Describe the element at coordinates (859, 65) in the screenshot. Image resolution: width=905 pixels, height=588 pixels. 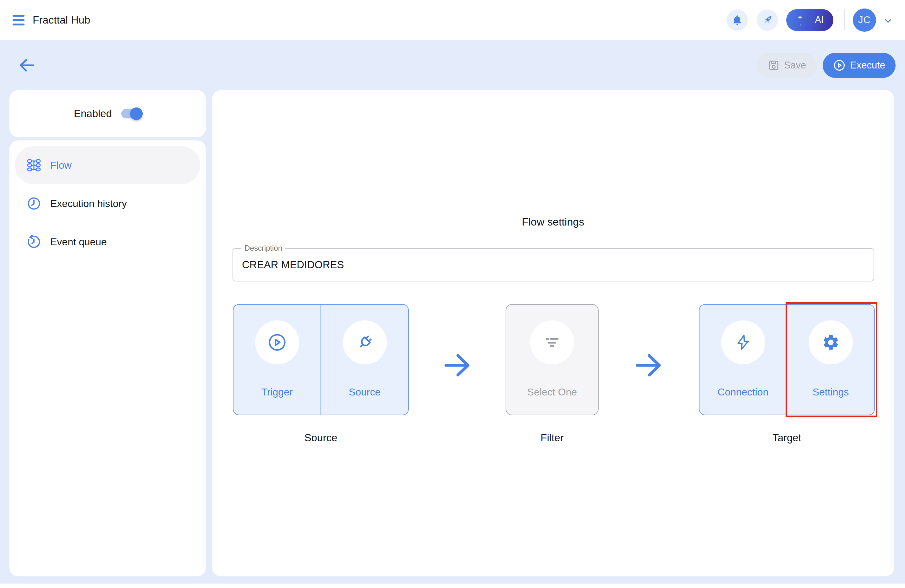
I see `execute-button: Execute` at that location.